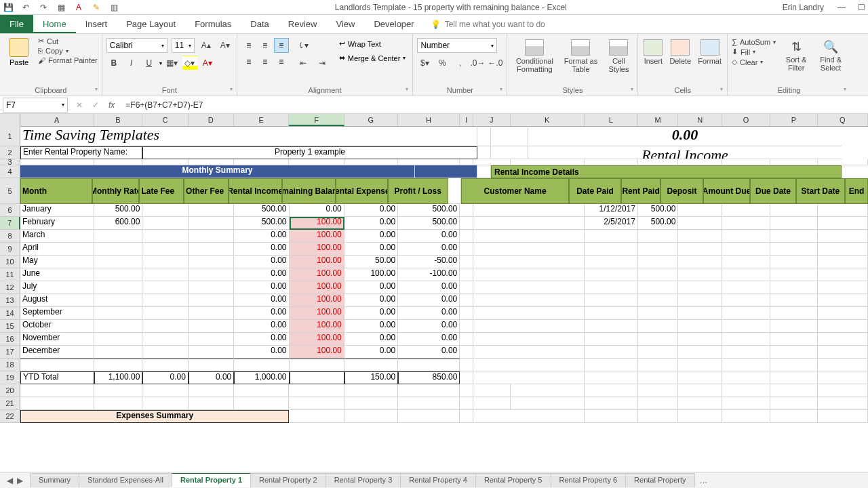 This screenshot has height=488, width=868. Describe the element at coordinates (842, 7) in the screenshot. I see `minimize-icon: —` at that location.